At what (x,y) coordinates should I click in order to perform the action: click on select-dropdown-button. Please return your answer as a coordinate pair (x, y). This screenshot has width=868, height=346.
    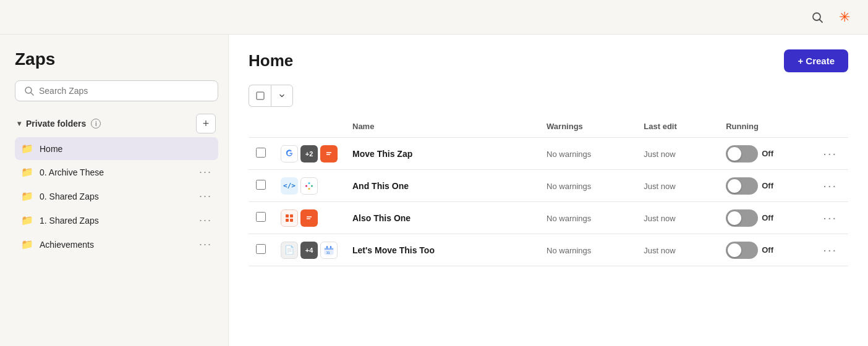
    Looking at the image, I should click on (282, 96).